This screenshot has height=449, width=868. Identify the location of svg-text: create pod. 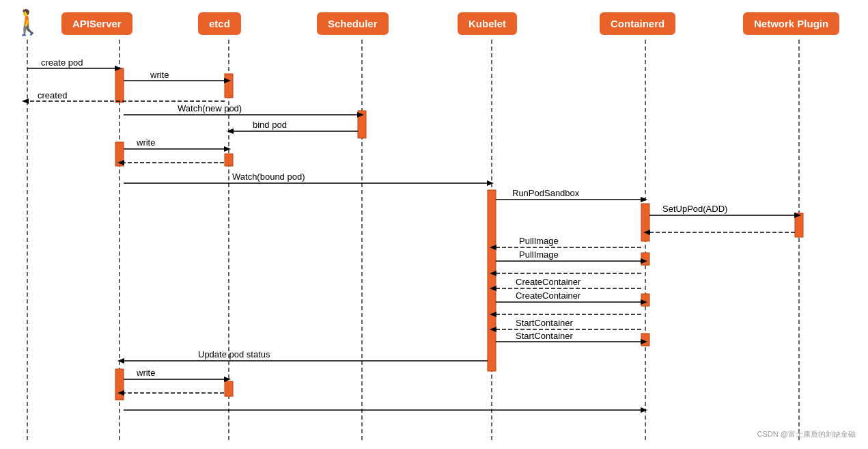
(61, 63).